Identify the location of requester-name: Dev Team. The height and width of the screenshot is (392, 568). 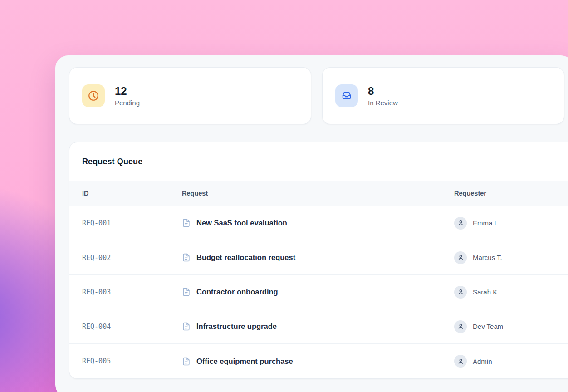
(488, 327).